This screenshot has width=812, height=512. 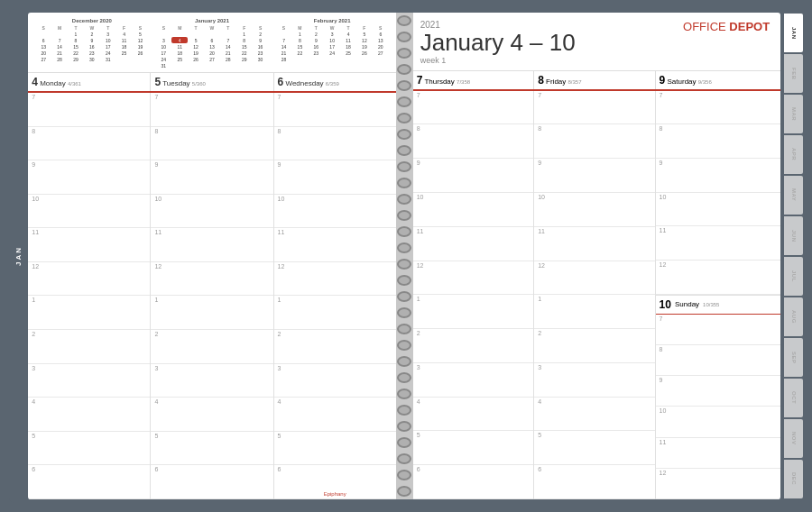 What do you see at coordinates (212, 296) in the screenshot?
I see `col-tuesday: 7 8 9 10 11 12 1 2 3 4 5 6` at bounding box center [212, 296].